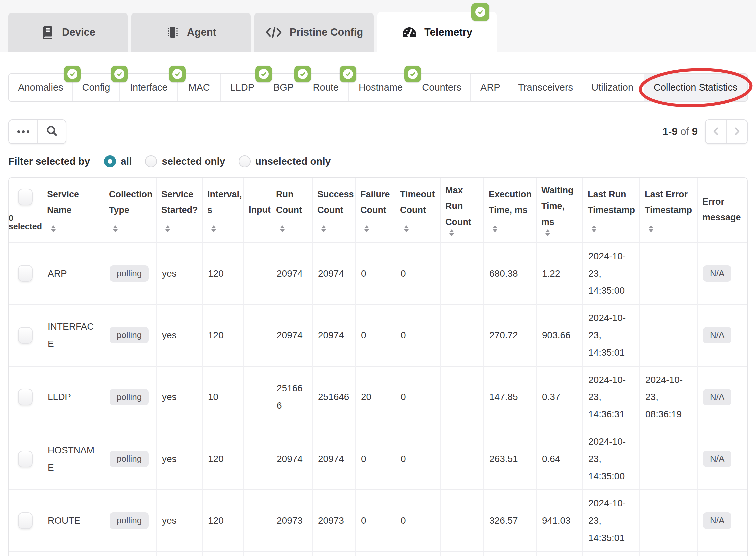 The height and width of the screenshot is (556, 756). Describe the element at coordinates (669, 554) in the screenshot. I see `cell-last_error` at that location.